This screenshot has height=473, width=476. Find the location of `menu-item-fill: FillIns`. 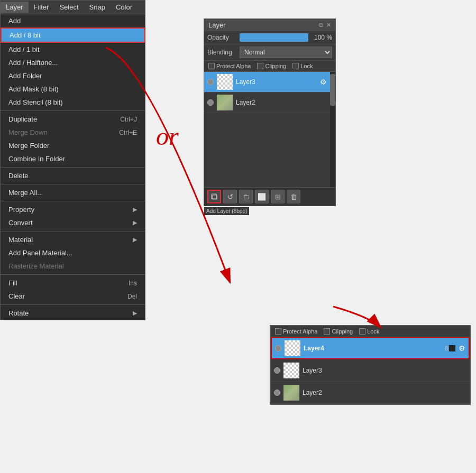

menu-item-fill: FillIns is located at coordinates (73, 283).